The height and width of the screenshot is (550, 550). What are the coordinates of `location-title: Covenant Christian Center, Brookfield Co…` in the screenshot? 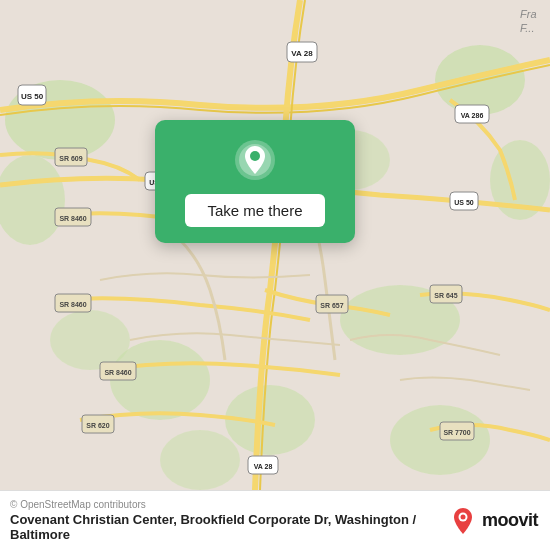 It's located at (229, 527).